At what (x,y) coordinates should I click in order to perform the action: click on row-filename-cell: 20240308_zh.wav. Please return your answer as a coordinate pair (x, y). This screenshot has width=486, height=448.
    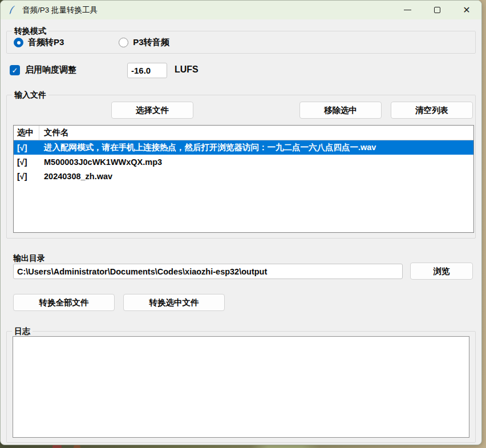
    Looking at the image, I should click on (257, 176).